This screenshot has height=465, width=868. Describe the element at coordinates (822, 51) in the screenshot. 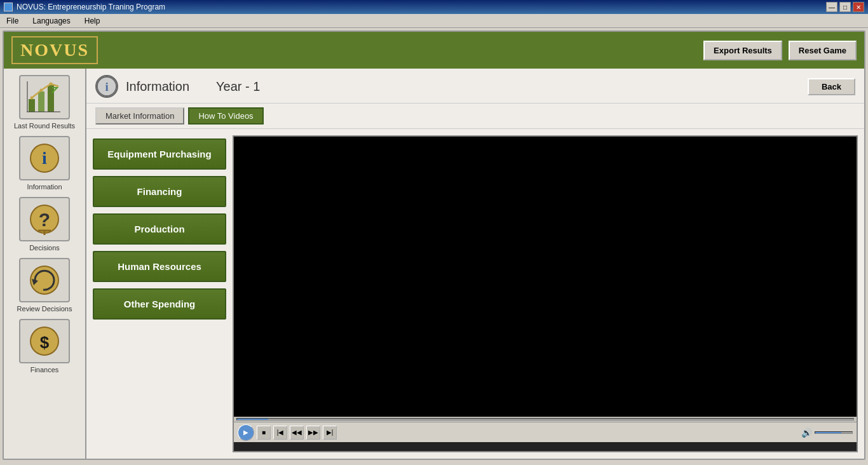

I see `reset-game-button: Reset Game` at that location.